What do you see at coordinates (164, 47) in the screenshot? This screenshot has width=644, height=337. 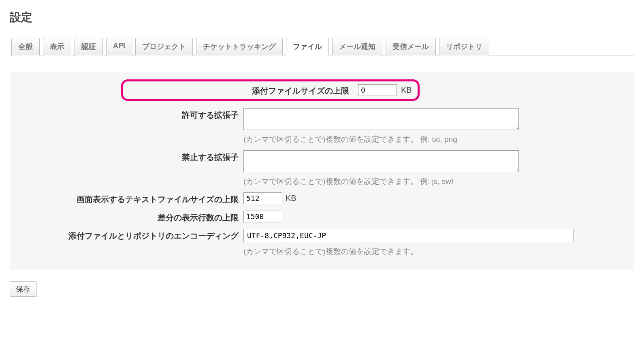 I see `tab-projects: プロジェクト` at bounding box center [164, 47].